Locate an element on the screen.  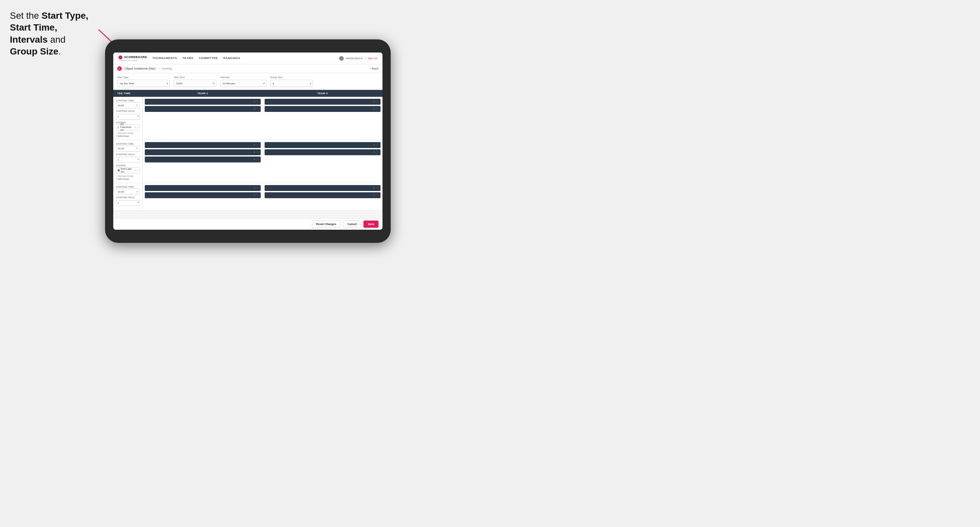
player-edit-3-1: ✎ is located at coordinates (258, 145).